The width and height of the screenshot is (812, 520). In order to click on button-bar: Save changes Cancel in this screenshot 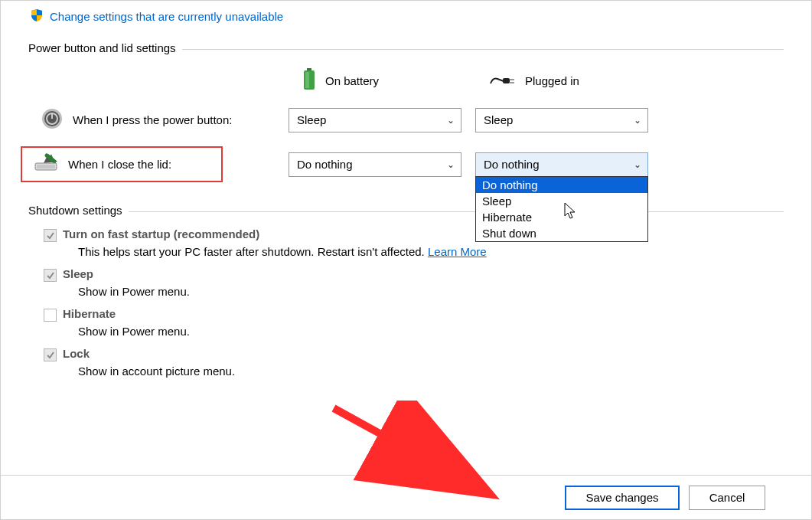, I will do `click(406, 497)`.